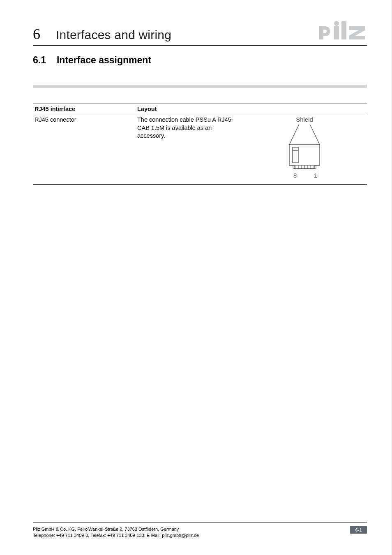 Image resolution: width=392 pixels, height=555 pixels. I want to click on section-number: 6.1, so click(39, 60).